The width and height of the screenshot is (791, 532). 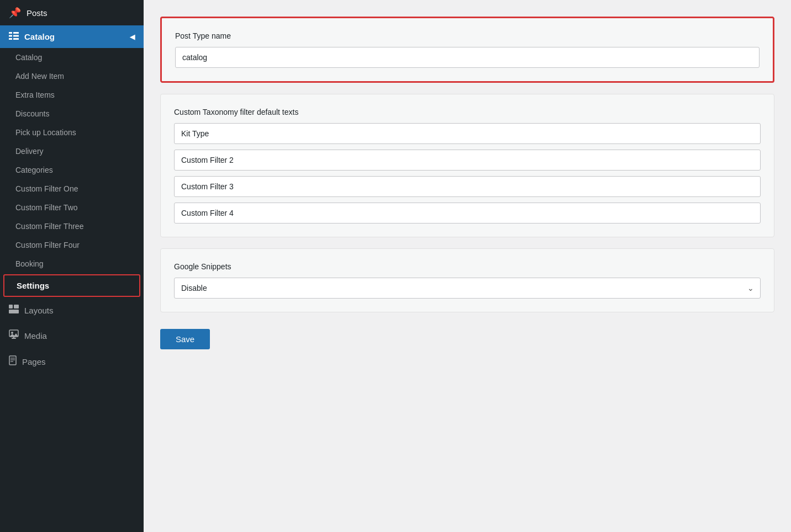 I want to click on layouts-icon, so click(x=14, y=310).